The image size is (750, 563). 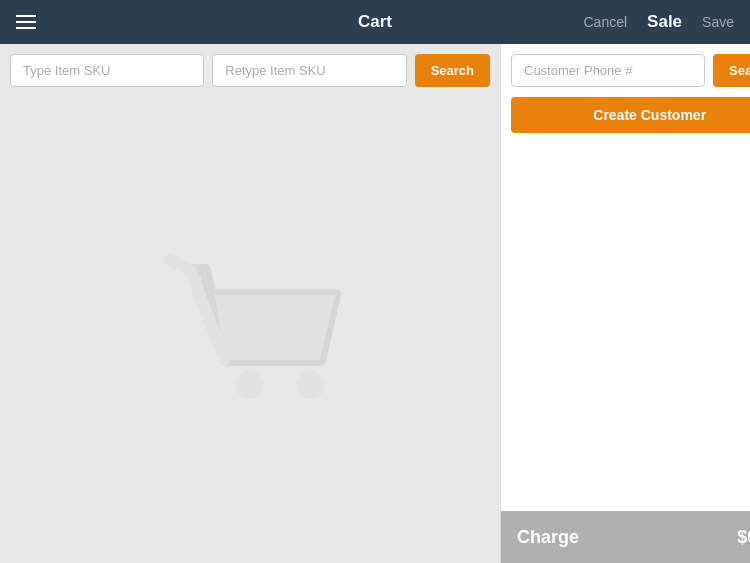 What do you see at coordinates (626, 537) in the screenshot?
I see `charge-bar: Charge $0.00` at bounding box center [626, 537].